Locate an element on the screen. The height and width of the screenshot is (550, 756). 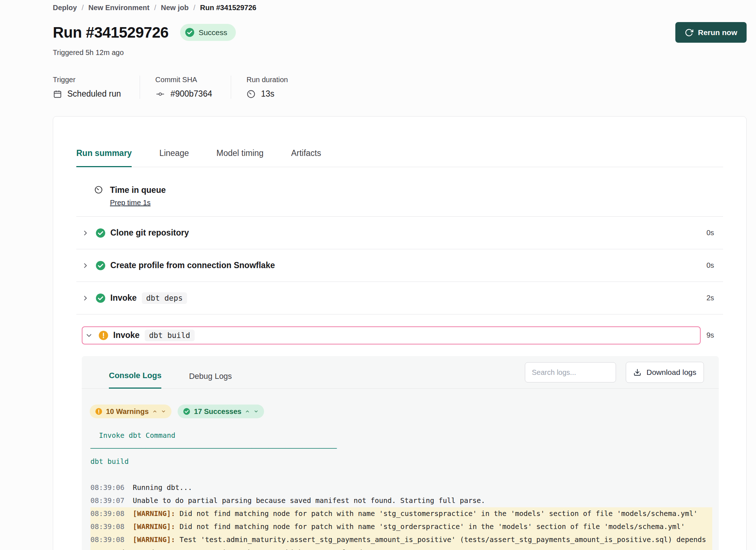
warnings-prev-button is located at coordinates (155, 411).